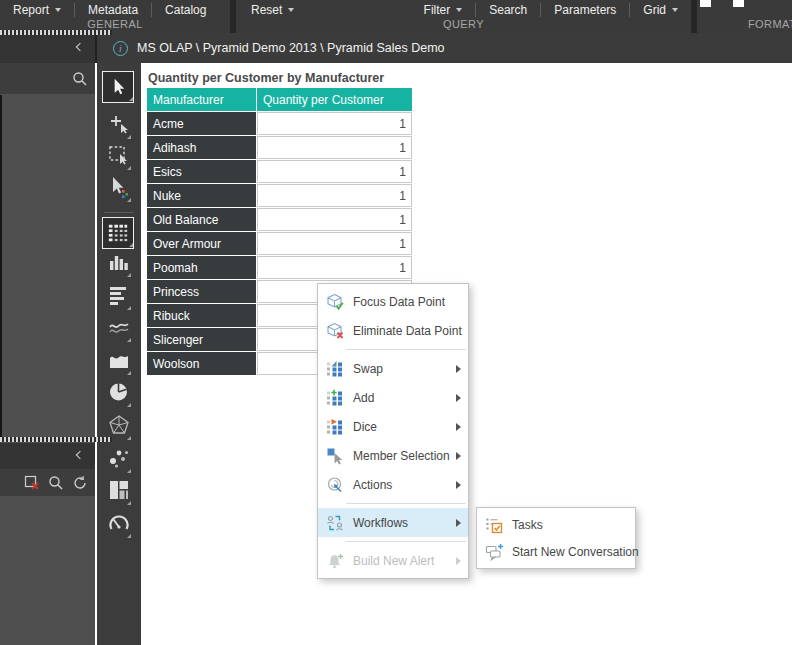 The height and width of the screenshot is (645, 792). Describe the element at coordinates (280, 220) in the screenshot. I see `table-row: Old Balance 1` at that location.